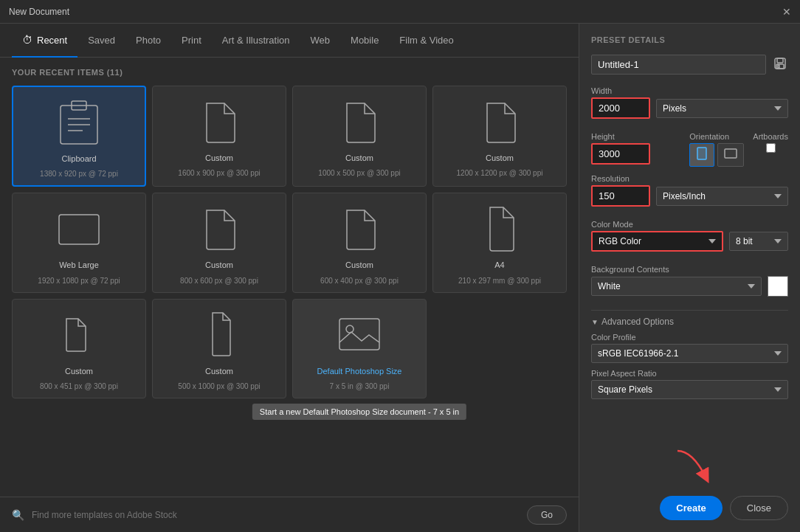 The image size is (800, 532). I want to click on height-label: Height, so click(636, 137).